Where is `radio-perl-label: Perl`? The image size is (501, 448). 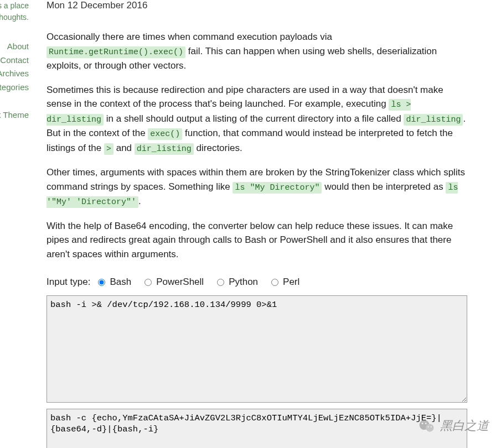
radio-perl-label: Perl is located at coordinates (291, 282).